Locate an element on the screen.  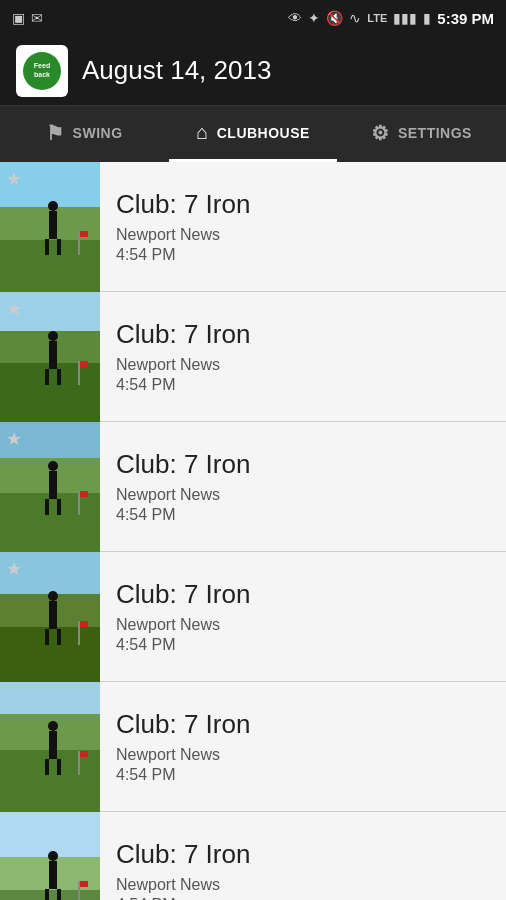
header-date: August 14, 2013 is located at coordinates (176, 70).